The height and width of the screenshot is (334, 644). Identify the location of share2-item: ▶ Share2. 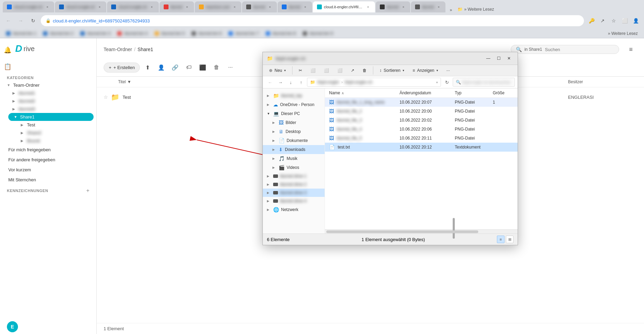
(54, 133).